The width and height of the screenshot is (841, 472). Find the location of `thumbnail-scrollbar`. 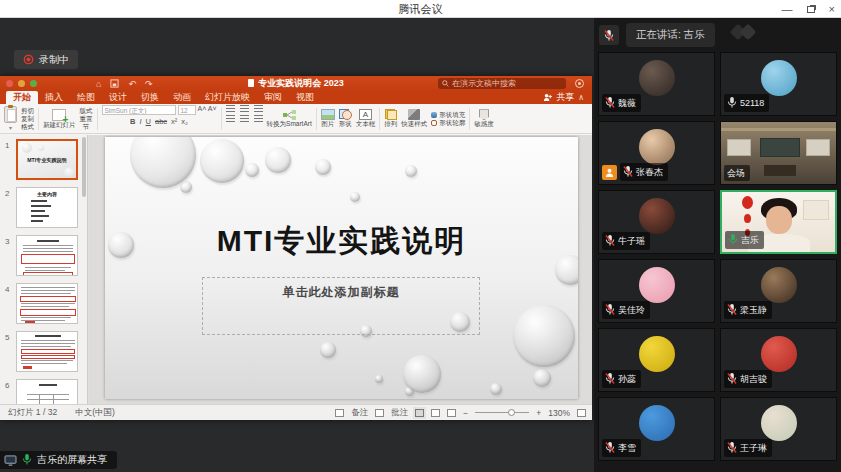

thumbnail-scrollbar is located at coordinates (84, 167).